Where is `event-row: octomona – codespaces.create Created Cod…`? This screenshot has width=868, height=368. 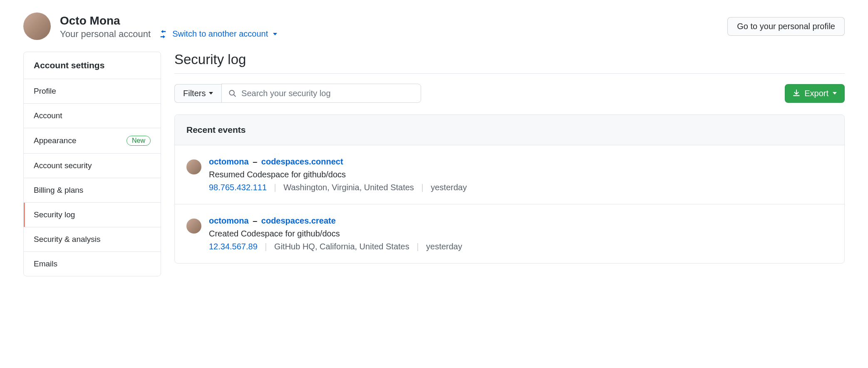 event-row: octomona – codespaces.create Created Cod… is located at coordinates (509, 234).